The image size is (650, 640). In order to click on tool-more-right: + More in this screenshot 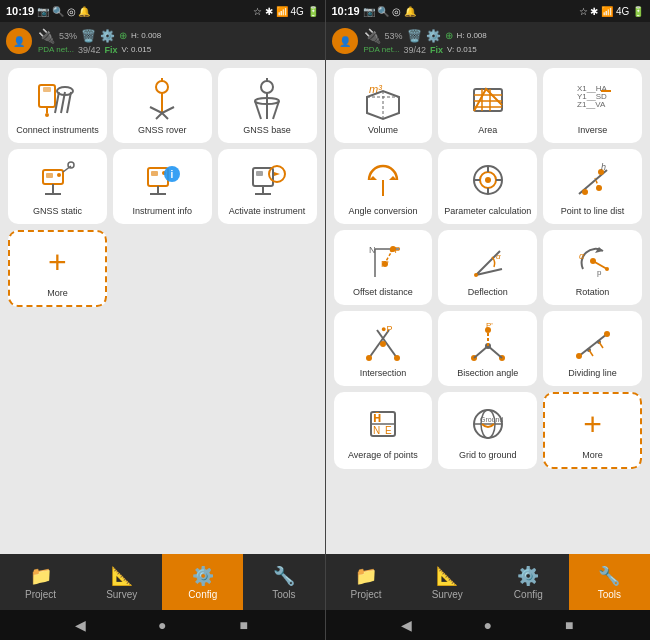, I will do `click(592, 430)`.